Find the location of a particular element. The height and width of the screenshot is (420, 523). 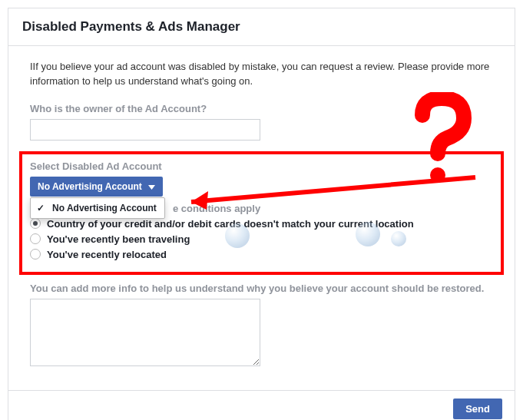

checkmark-icon: ✓ is located at coordinates (42, 208).